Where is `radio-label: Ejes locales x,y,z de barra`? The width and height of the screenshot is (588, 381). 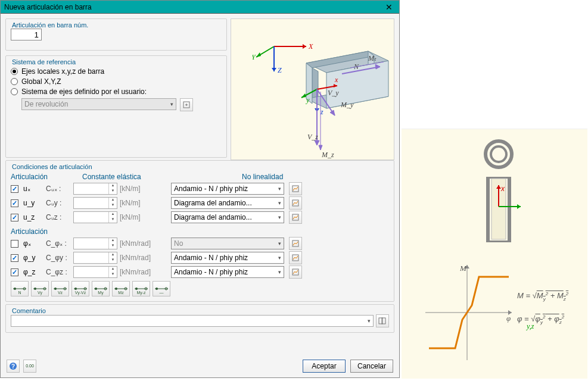 radio-label: Ejes locales x,y,z de barra is located at coordinates (63, 71).